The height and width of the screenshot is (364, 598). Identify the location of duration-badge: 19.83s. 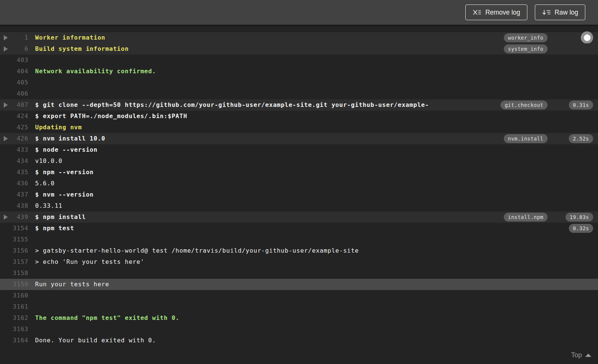
(579, 217).